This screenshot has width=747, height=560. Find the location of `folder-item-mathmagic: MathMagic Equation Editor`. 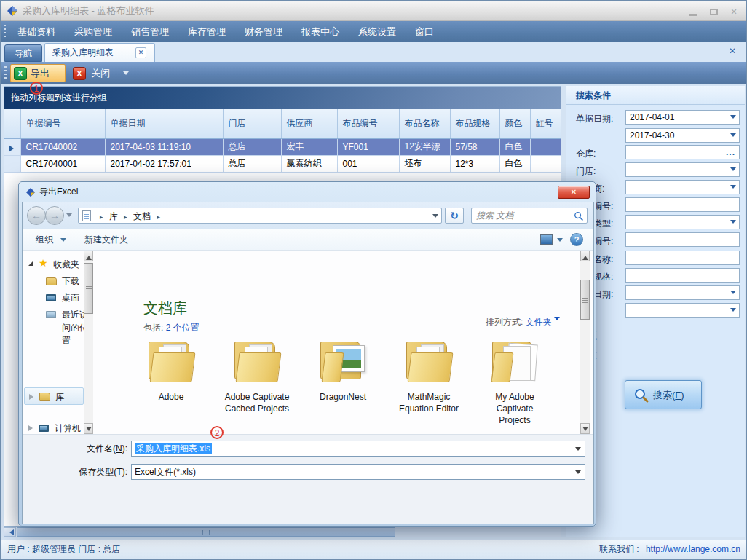

folder-item-mathmagic: MathMagic Equation Editor is located at coordinates (429, 377).